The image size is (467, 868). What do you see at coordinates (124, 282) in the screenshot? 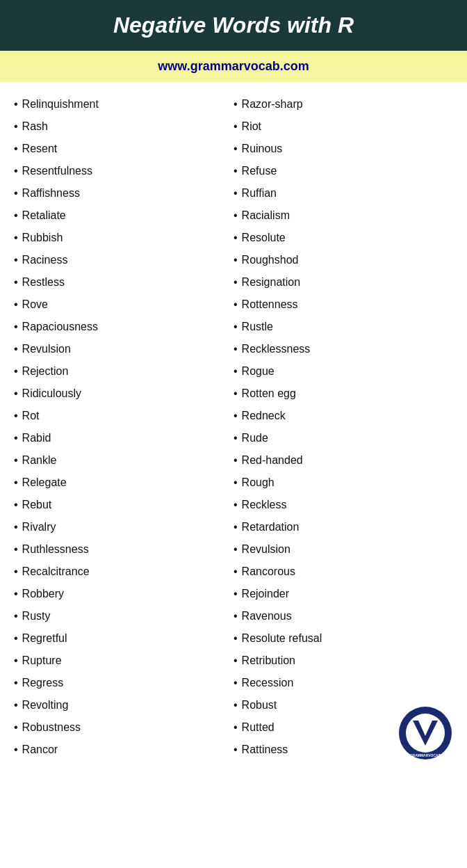
I see `list-item: Restless` at bounding box center [124, 282].